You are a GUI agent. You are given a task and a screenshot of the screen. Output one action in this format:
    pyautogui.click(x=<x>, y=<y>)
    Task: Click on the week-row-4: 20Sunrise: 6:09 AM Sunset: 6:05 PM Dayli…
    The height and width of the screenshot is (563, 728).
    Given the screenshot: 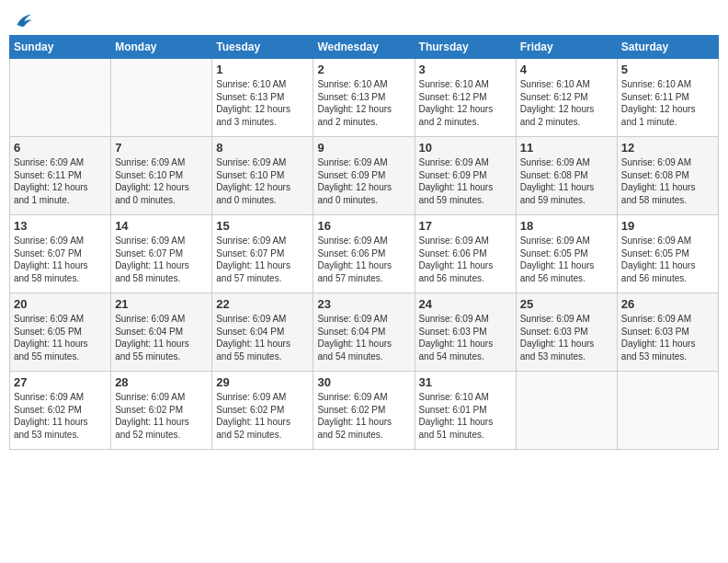 What is the action you would take?
    pyautogui.click(x=364, y=333)
    